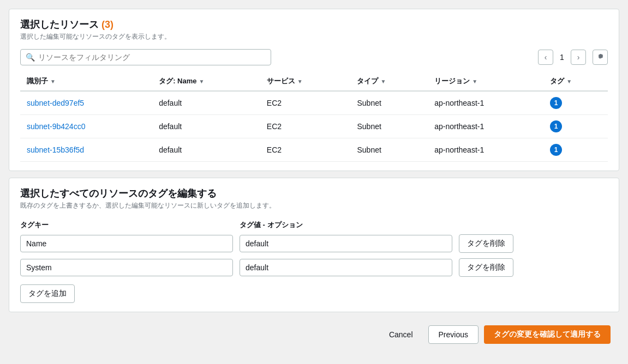 The width and height of the screenshot is (628, 364). I want to click on tag-key-header: タグキー, so click(127, 225).